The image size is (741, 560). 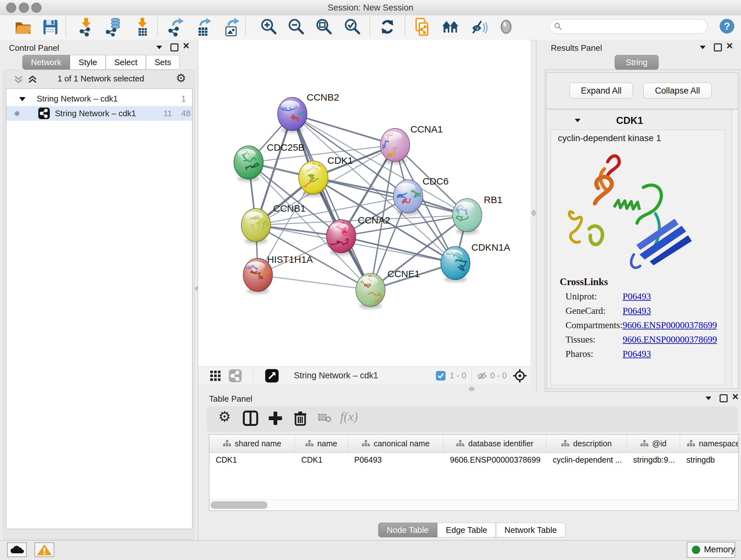 What do you see at coordinates (324, 176) in the screenshot?
I see `node-CDK1: CDK1` at bounding box center [324, 176].